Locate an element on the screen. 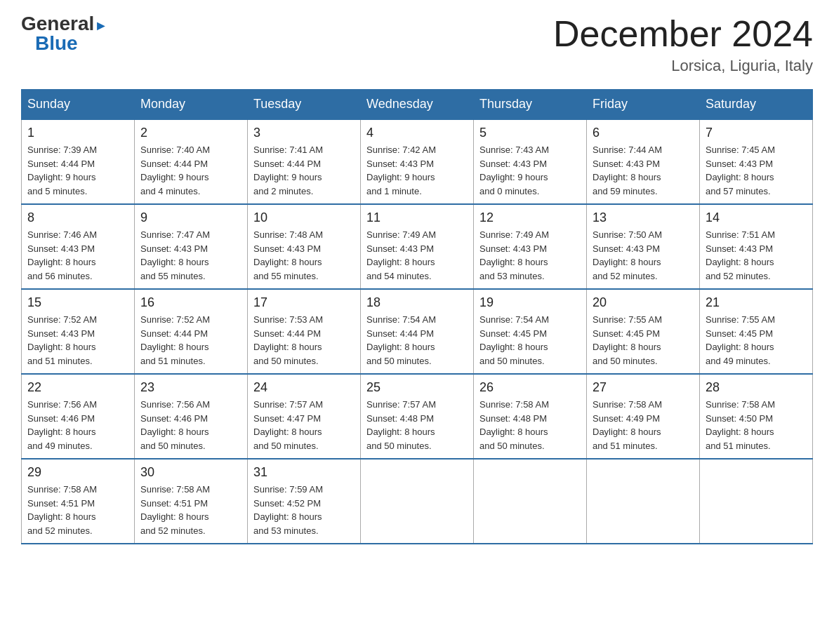 Image resolution: width=834 pixels, height=644 pixels. day-number: 12 is located at coordinates (530, 217).